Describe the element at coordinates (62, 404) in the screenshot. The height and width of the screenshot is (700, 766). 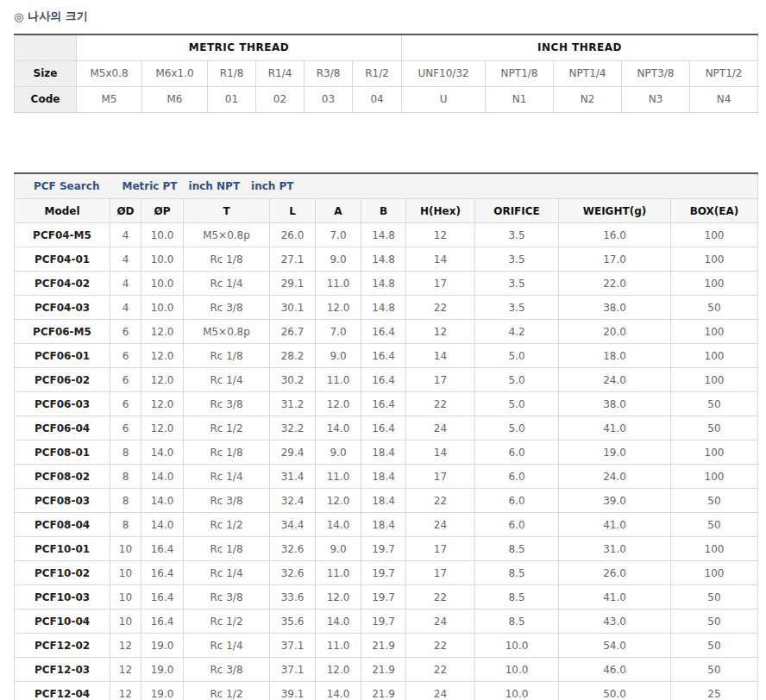
I see `model-cell: PCF06-03` at that location.